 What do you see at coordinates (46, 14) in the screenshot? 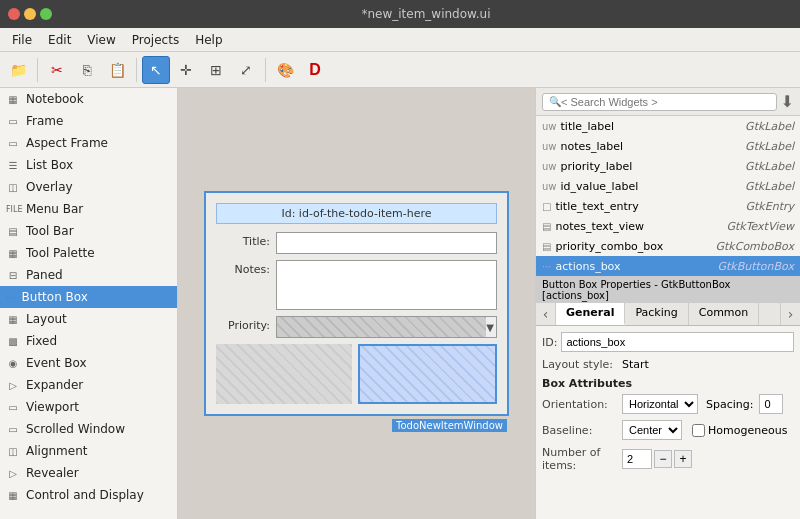
I see `maximize-button` at bounding box center [46, 14].